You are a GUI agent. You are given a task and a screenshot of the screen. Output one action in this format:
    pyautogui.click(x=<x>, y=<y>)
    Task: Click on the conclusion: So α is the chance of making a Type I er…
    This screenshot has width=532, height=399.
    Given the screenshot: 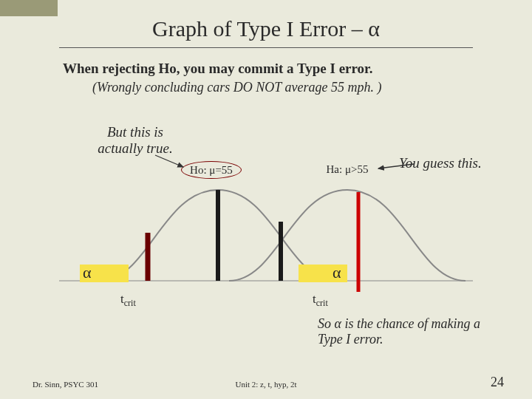 What is the action you would take?
    pyautogui.click(x=410, y=332)
    